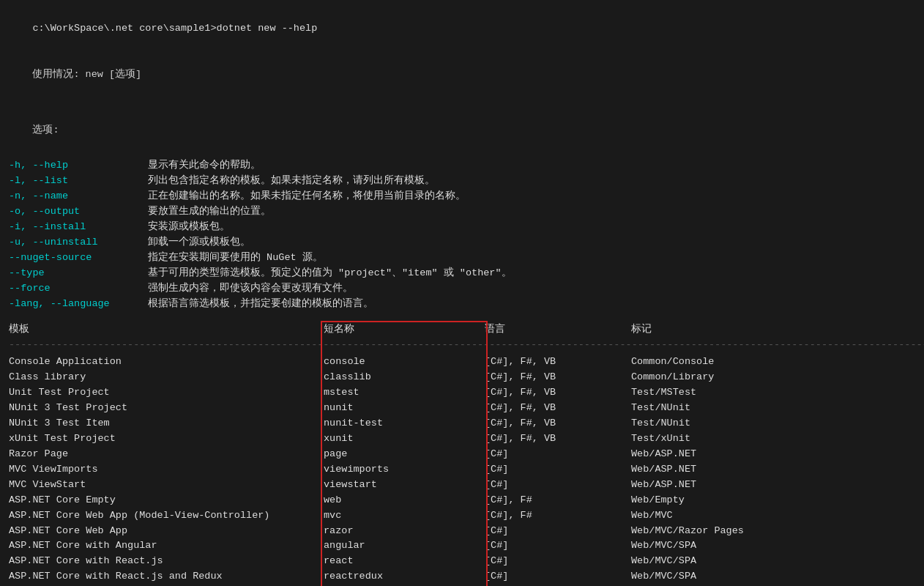 The image size is (924, 586). I want to click on cell-template: ASP.NET Core with React.js and Redux, so click(166, 577).